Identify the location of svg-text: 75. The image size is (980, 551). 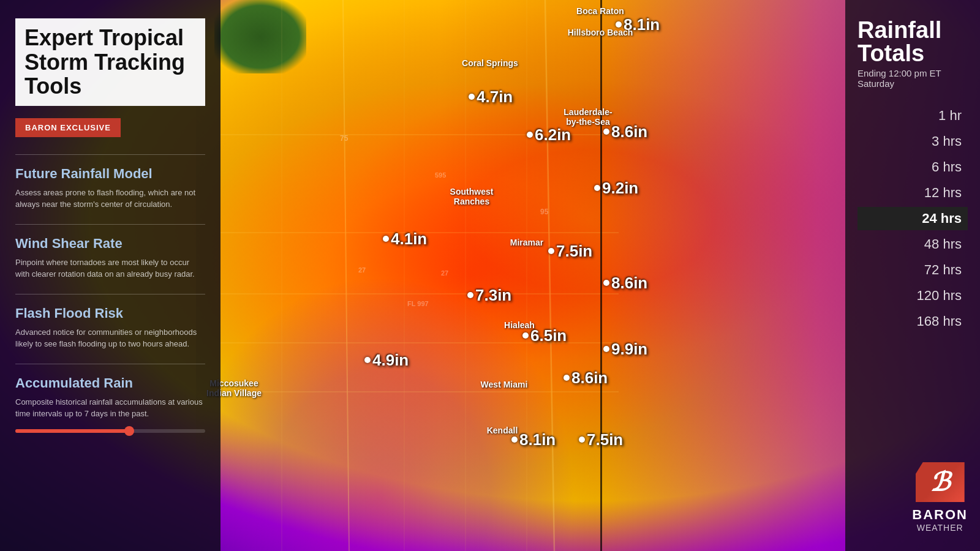
(344, 138).